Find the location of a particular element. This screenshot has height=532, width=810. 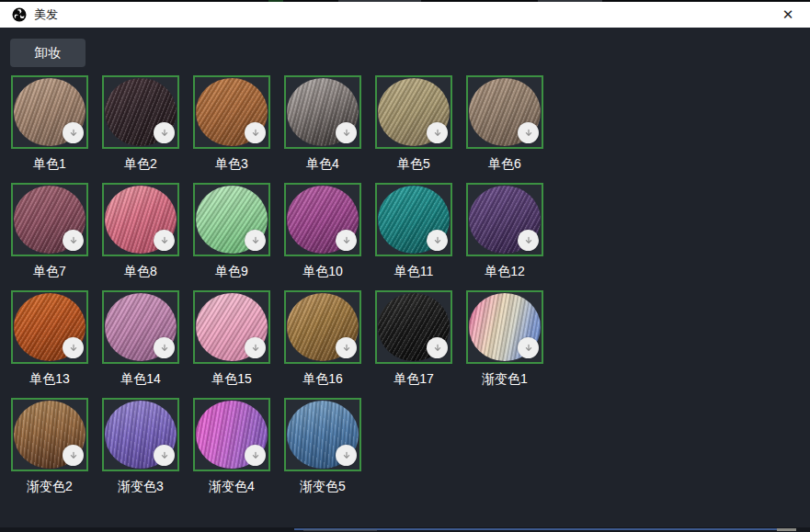

hair-style-cell: 单色8 is located at coordinates (141, 237).